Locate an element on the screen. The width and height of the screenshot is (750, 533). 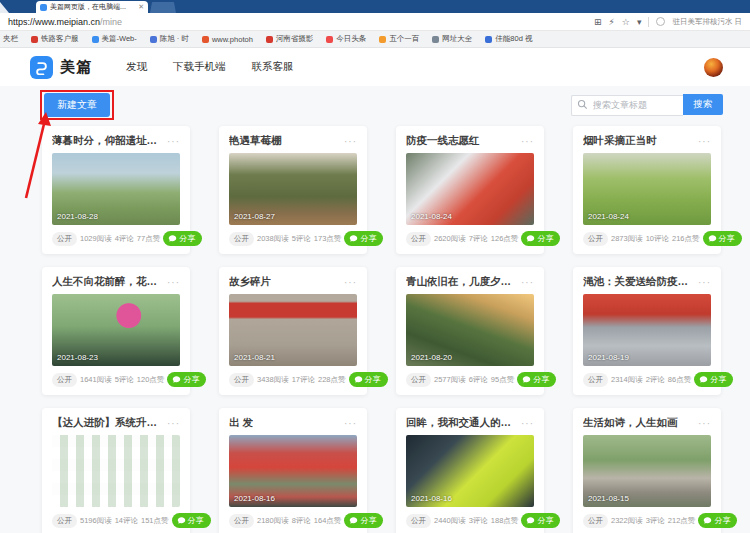
article-card: 【达人进阶】系统升级维护，... ··· 公开 5196阅读 14评论 151点… is located at coordinates (116, 470).